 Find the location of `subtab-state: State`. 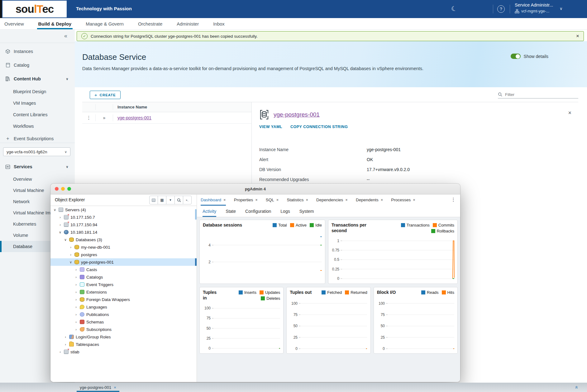

subtab-state: State is located at coordinates (231, 211).